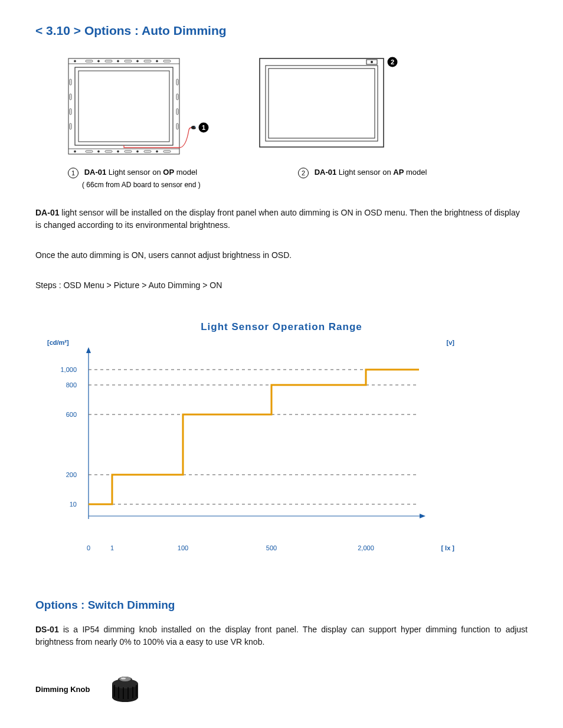 The image size is (563, 728). I want to click on sub-caption-1: ( 66cm from AD board to sensor end ), so click(158, 185).